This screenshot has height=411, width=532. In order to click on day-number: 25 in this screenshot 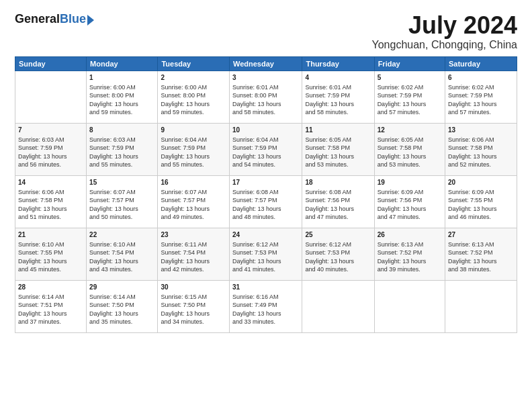, I will do `click(338, 235)`.